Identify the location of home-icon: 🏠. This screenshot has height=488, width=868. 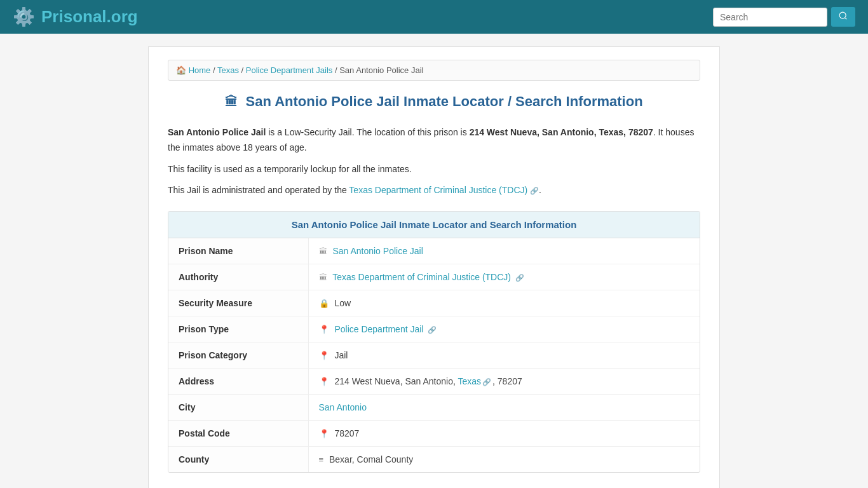
(181, 70).